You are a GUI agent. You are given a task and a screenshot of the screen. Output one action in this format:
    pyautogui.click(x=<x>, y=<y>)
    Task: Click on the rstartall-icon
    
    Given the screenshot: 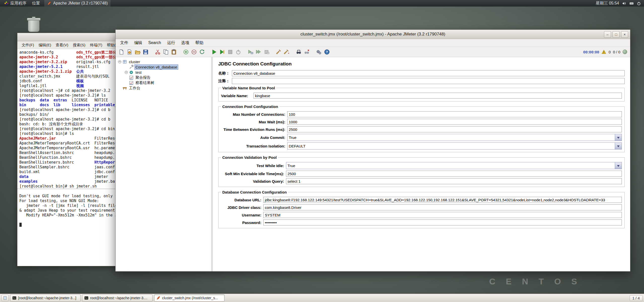 What is the action you would take?
    pyautogui.click(x=258, y=52)
    